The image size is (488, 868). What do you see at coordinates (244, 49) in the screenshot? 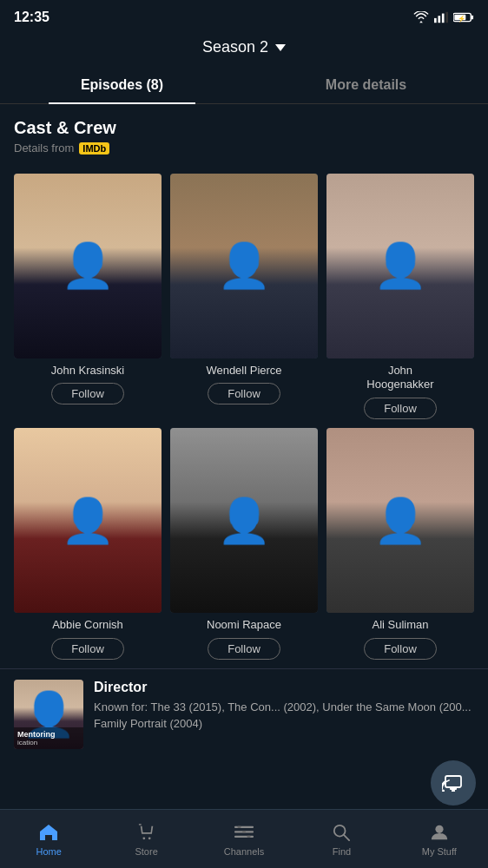
I see `season-selector: Season 2` at bounding box center [244, 49].